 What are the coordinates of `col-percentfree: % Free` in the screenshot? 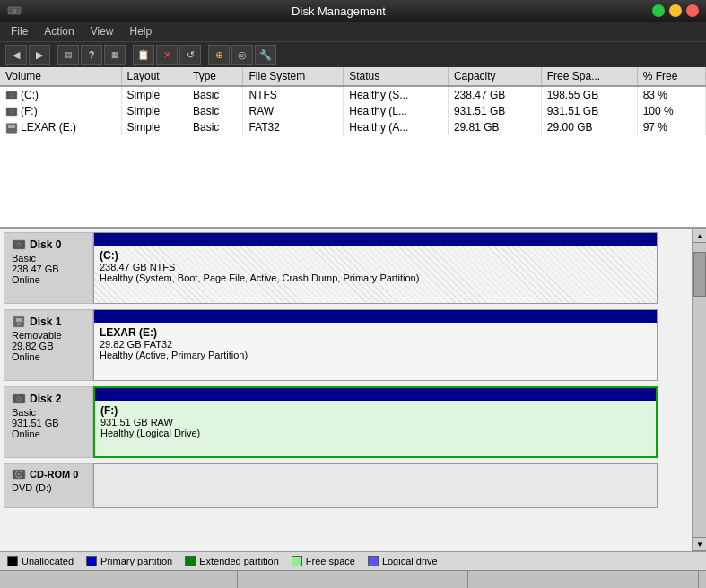 It's located at (671, 77).